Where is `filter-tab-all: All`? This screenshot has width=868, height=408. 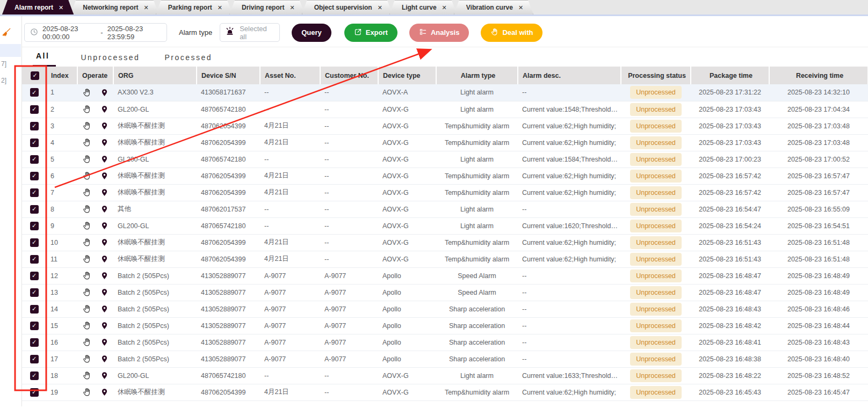
filter-tab-all: All is located at coordinates (44, 59).